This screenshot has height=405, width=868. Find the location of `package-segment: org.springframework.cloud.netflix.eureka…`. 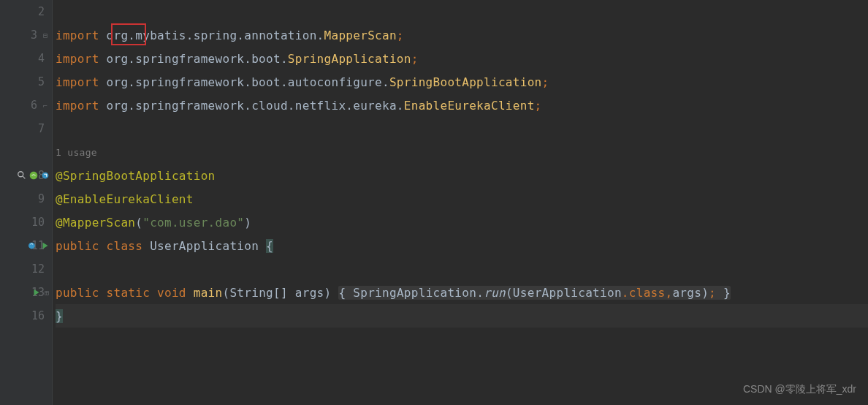

package-segment: org.springframework.cloud.netflix.eureka… is located at coordinates (256, 105).